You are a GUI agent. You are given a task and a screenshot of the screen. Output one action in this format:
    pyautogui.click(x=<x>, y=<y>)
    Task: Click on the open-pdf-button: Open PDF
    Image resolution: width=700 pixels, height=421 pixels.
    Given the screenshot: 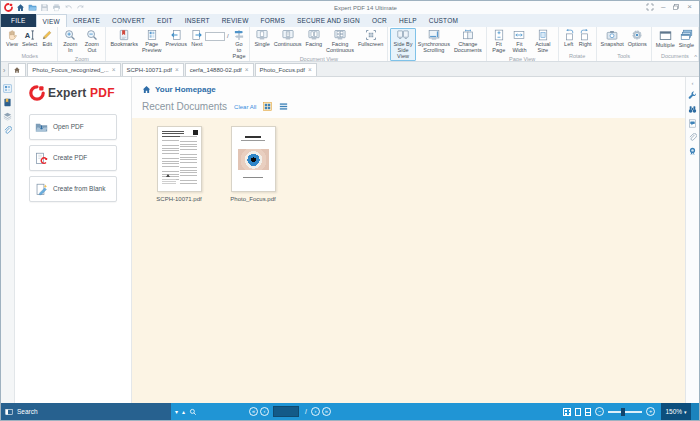 What is the action you would take?
    pyautogui.click(x=73, y=127)
    